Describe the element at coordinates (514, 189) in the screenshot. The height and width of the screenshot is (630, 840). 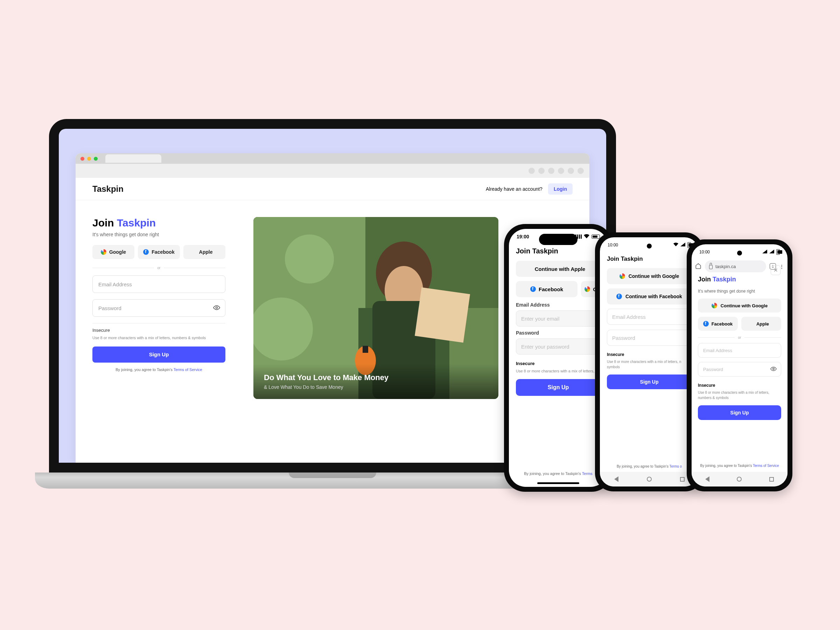
I see `already-account-label: Already have an account?` at that location.